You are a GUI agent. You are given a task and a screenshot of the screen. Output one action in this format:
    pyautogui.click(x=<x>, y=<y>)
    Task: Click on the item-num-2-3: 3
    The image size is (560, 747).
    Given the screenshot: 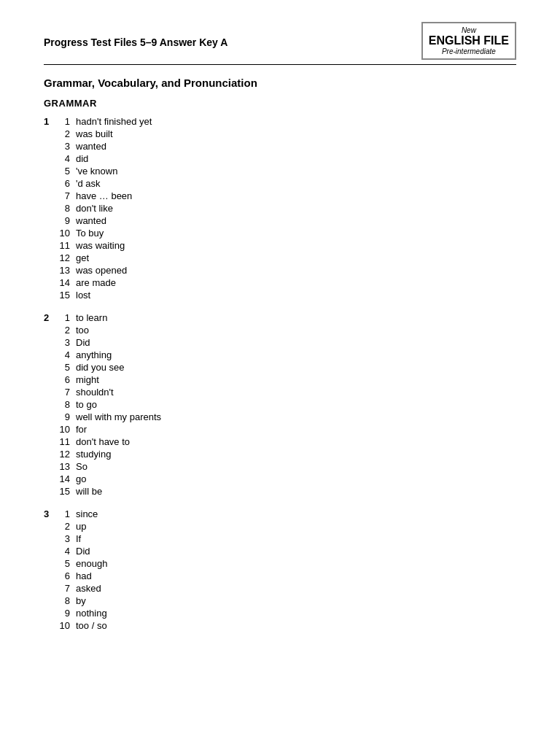 What is the action you would take?
    pyautogui.click(x=67, y=343)
    